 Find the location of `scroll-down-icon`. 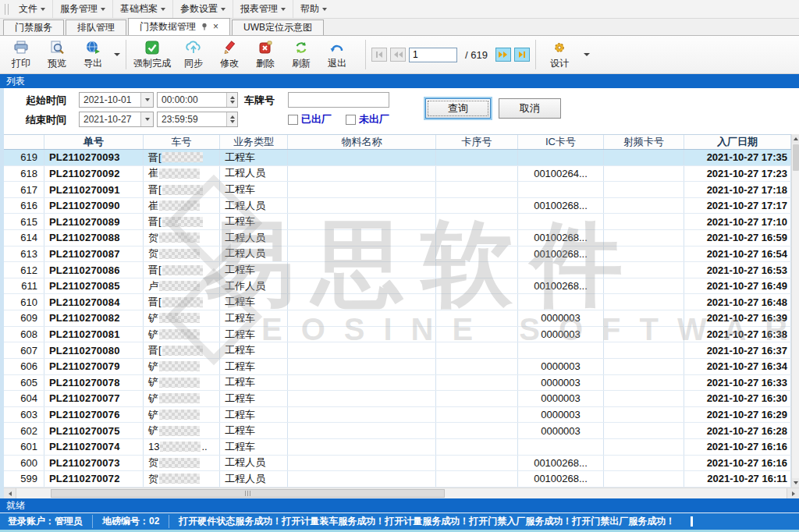

scroll-down-icon is located at coordinates (796, 483).